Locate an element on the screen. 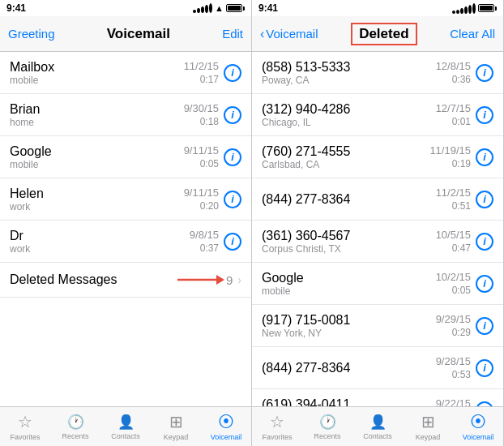 The height and width of the screenshot is (446, 504). deleted-messages-label: Deleted Messages is located at coordinates (92, 280).